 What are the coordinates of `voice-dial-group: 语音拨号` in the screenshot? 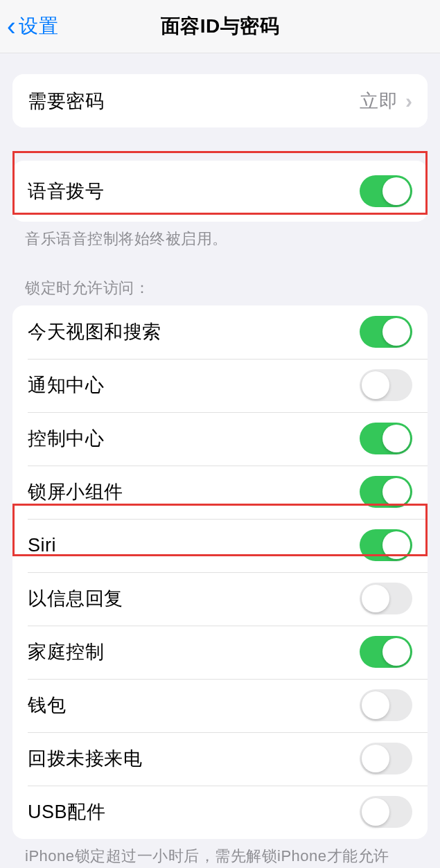 It's located at (220, 191).